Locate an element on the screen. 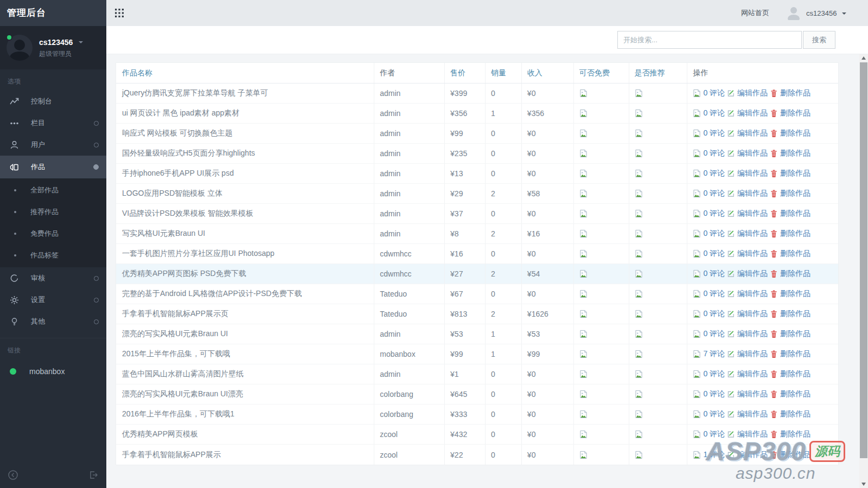 This screenshot has height=488, width=868. comments-link: 1 评论 is located at coordinates (714, 455).